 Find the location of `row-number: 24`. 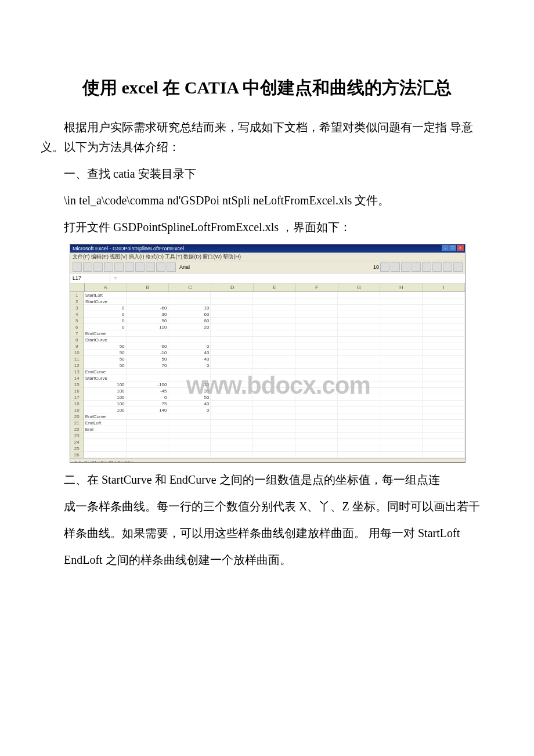

row-number: 24 is located at coordinates (77, 442).